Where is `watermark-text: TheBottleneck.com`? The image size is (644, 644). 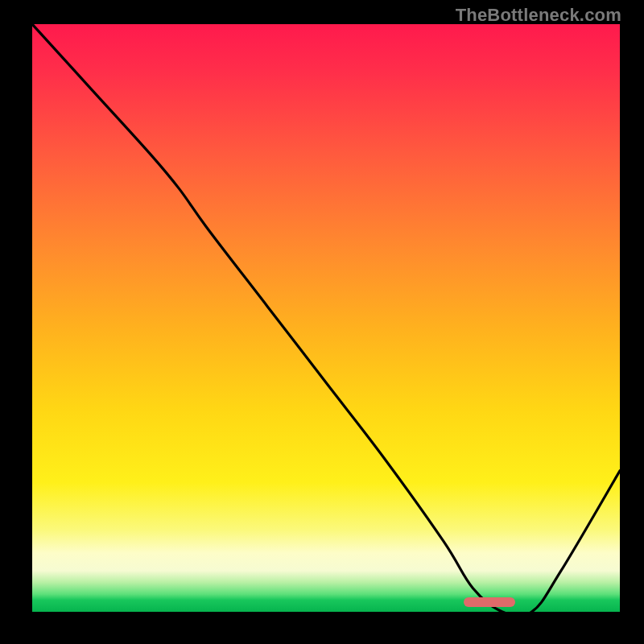 watermark-text: TheBottleneck.com is located at coordinates (539, 15).